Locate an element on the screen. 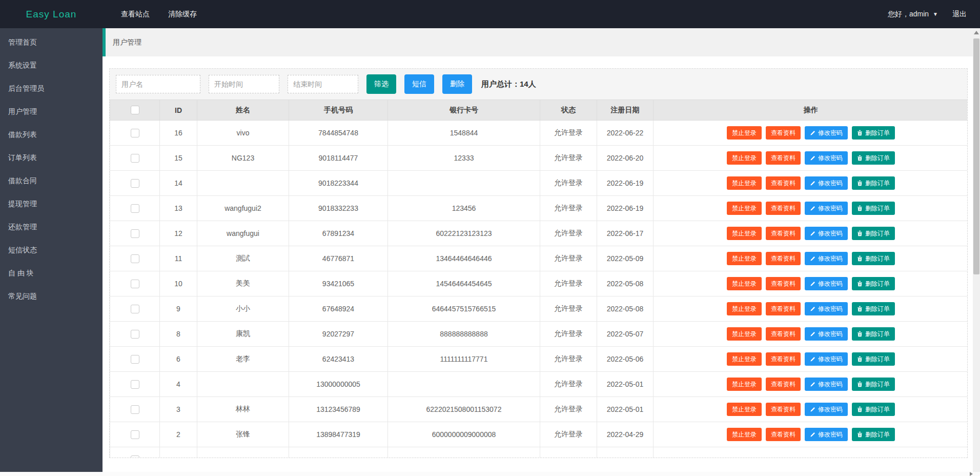  vertical-scrollbar is located at coordinates (976, 250).